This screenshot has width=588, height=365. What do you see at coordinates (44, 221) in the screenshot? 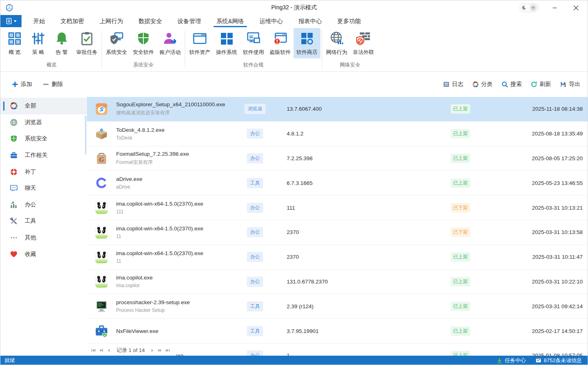
I see `sidebar-item: 工具` at bounding box center [44, 221].